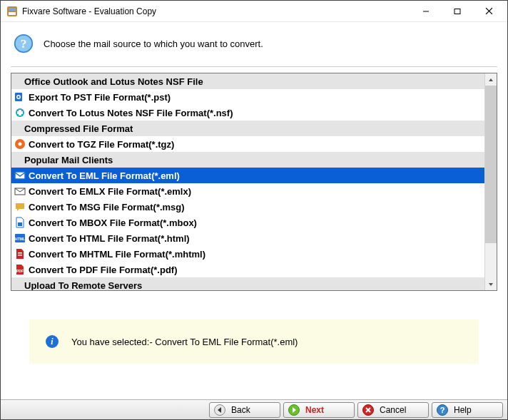 The image size is (508, 420). What do you see at coordinates (184, 342) in the screenshot?
I see `info-text: You have selected:- Convert To EML File …` at bounding box center [184, 342].